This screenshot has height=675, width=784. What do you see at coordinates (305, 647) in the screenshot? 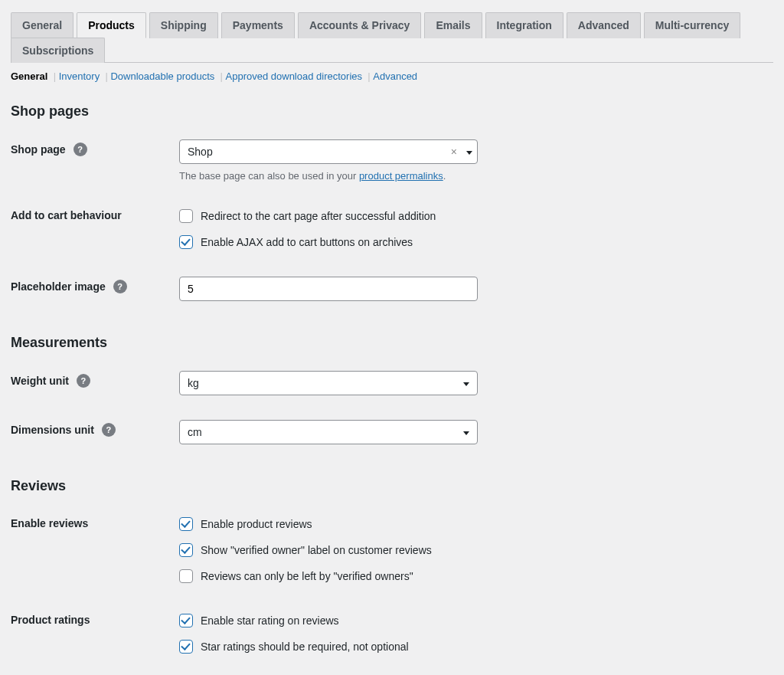
I see `star-required-text: Star ratings should be required, not opt…` at bounding box center [305, 647].